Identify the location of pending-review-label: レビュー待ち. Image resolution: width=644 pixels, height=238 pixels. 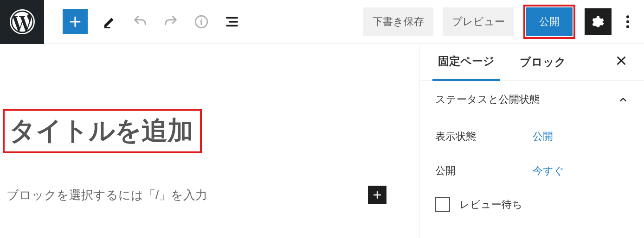
(491, 205).